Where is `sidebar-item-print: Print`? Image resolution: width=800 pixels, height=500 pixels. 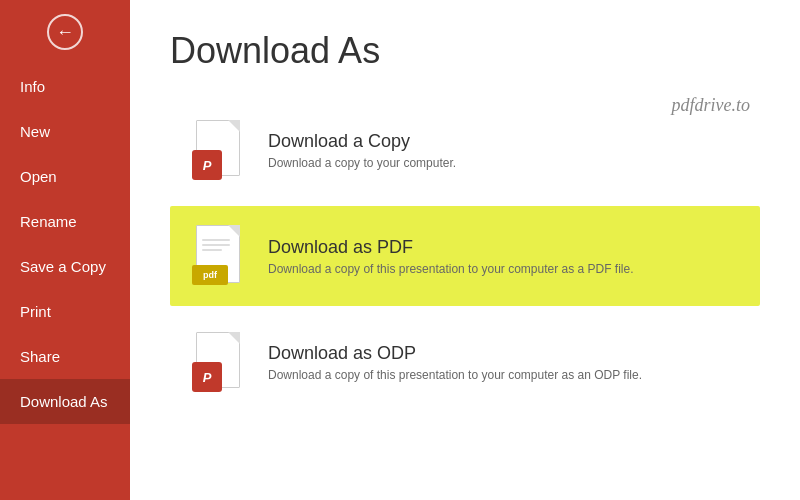 sidebar-item-print: Print is located at coordinates (65, 312).